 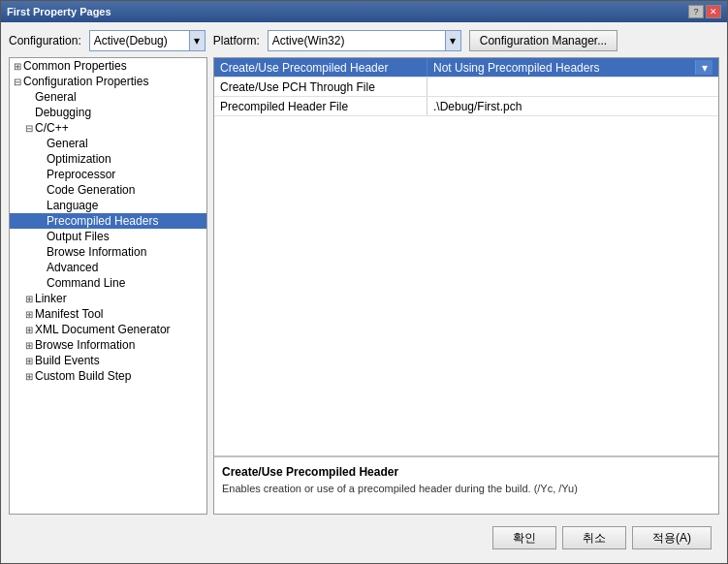 I want to click on tree-item: ⊞Build Events, so click(x=109, y=360).